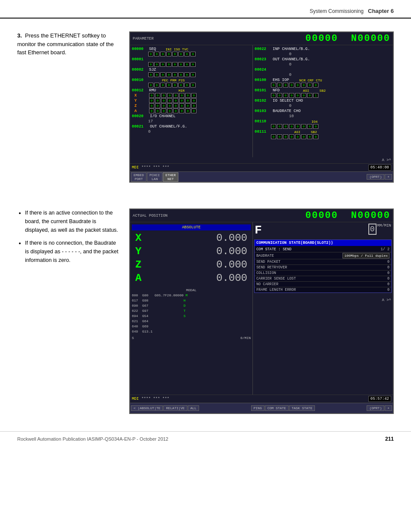 This screenshot has width=411, height=532. What do you see at coordinates (263, 132) in the screenshot?
I see `rp-00111-num: 00111` at bounding box center [263, 132].